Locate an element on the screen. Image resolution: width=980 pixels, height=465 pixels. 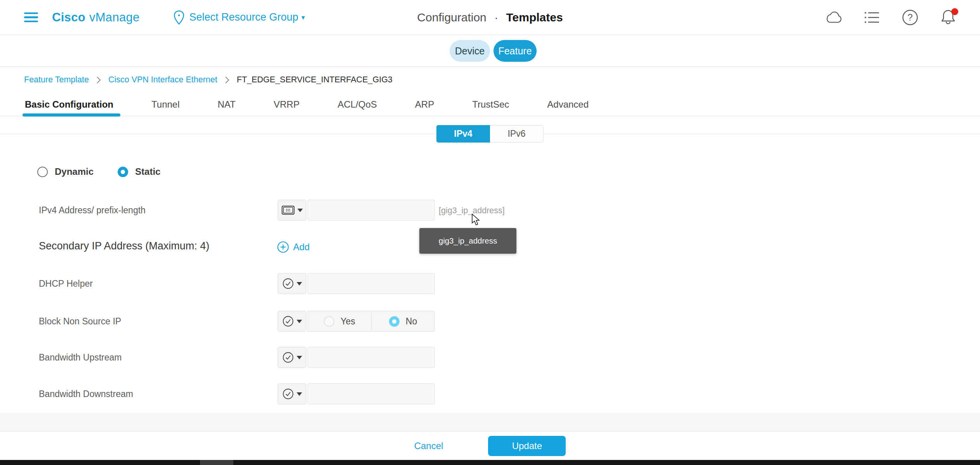
title-page: Templates is located at coordinates (534, 17).